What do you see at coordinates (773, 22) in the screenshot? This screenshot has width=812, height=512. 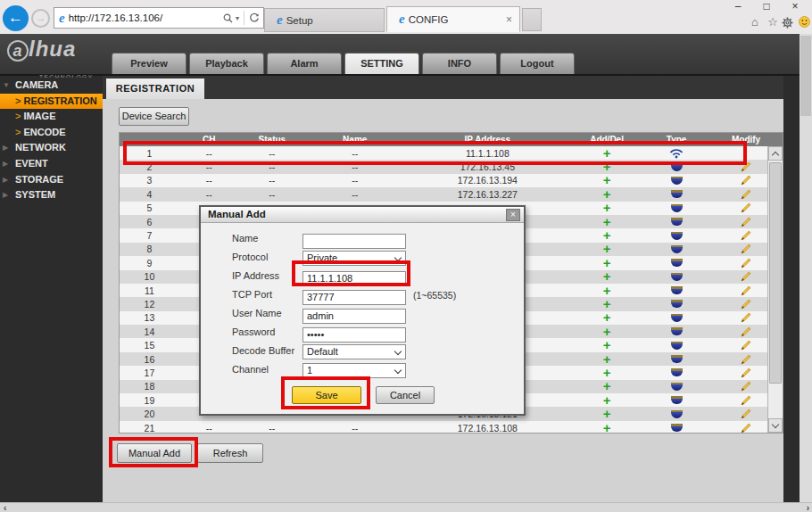 I see `favorites-star-icon: ☆` at bounding box center [773, 22].